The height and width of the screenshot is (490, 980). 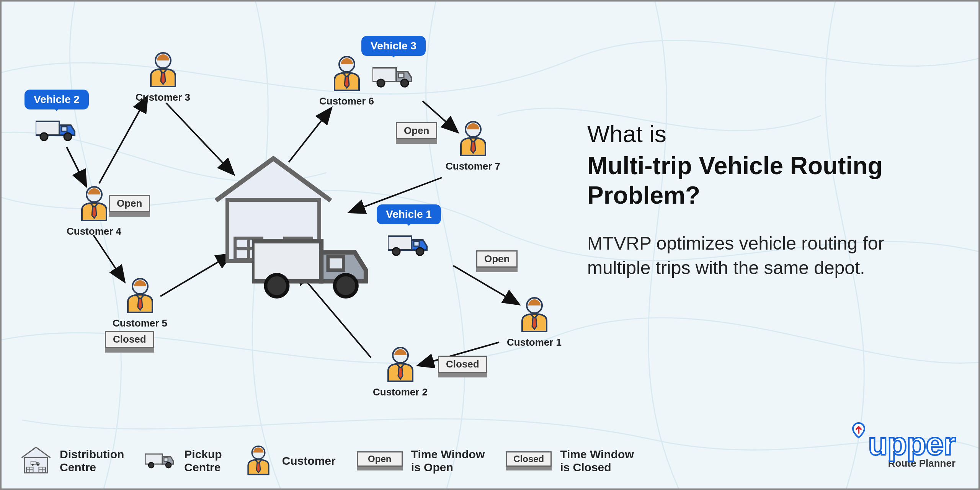 What do you see at coordinates (756, 181) in the screenshot?
I see `heading-bold: Multi-trip Vehicle Routing Problem?` at bounding box center [756, 181].